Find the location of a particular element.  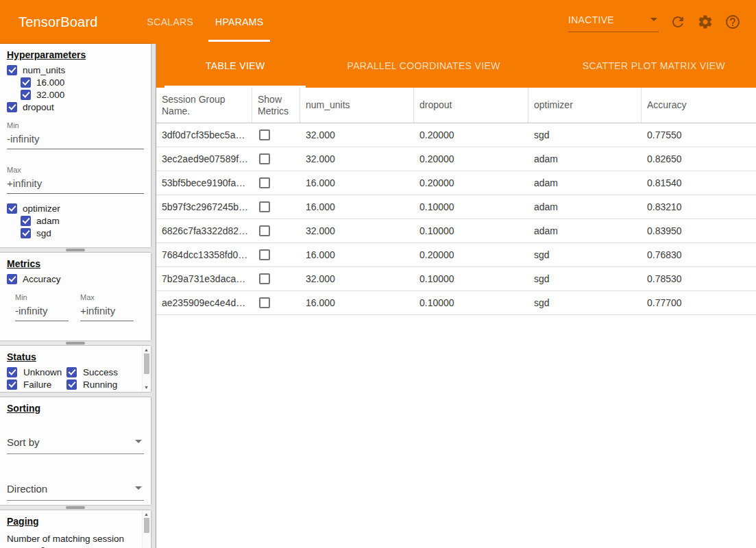

checkbox-label: sgd is located at coordinates (44, 233).